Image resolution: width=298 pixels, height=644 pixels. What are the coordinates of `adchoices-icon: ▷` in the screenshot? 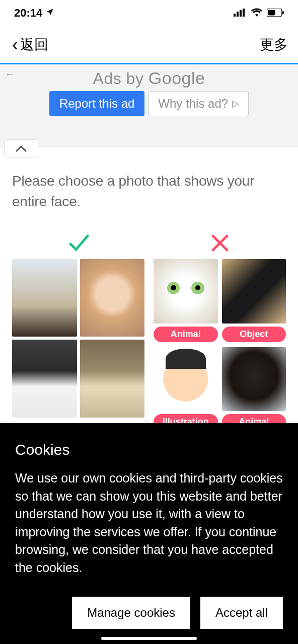 It's located at (236, 104).